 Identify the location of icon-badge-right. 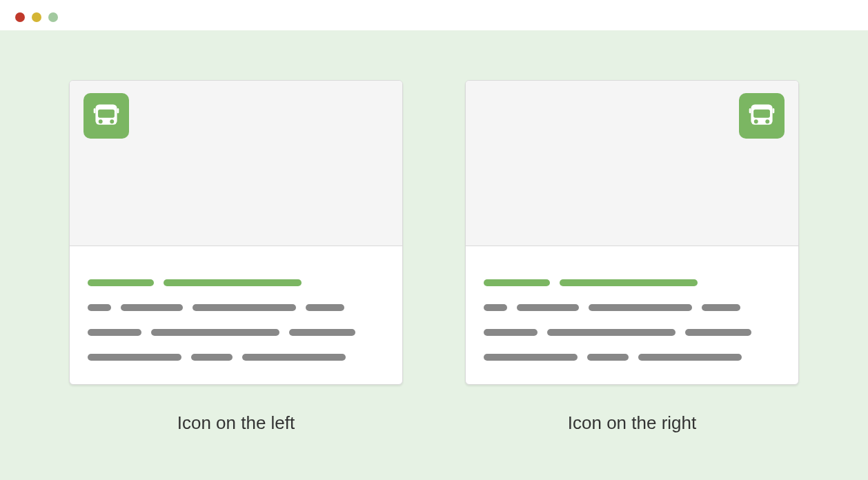
(762, 116).